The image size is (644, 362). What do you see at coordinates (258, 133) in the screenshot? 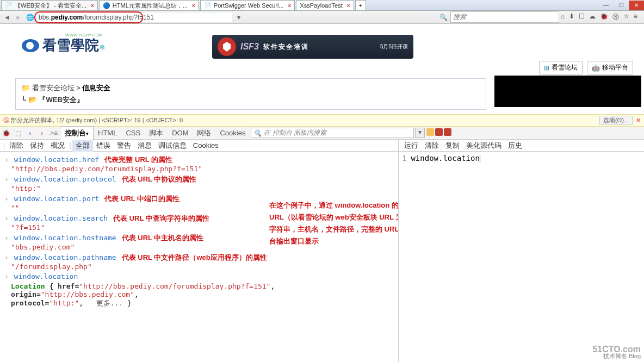
I see `search-icon: 🔍` at bounding box center [258, 133].